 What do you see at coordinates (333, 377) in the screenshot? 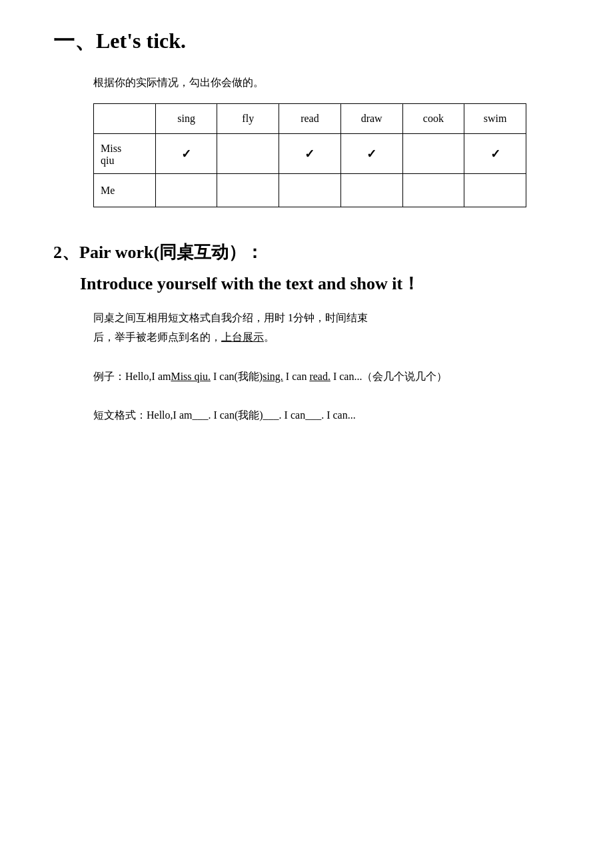
I see `example-block: 例子：Hello,I amMiss qiu. I can(我能)sing. I …` at bounding box center [333, 377].